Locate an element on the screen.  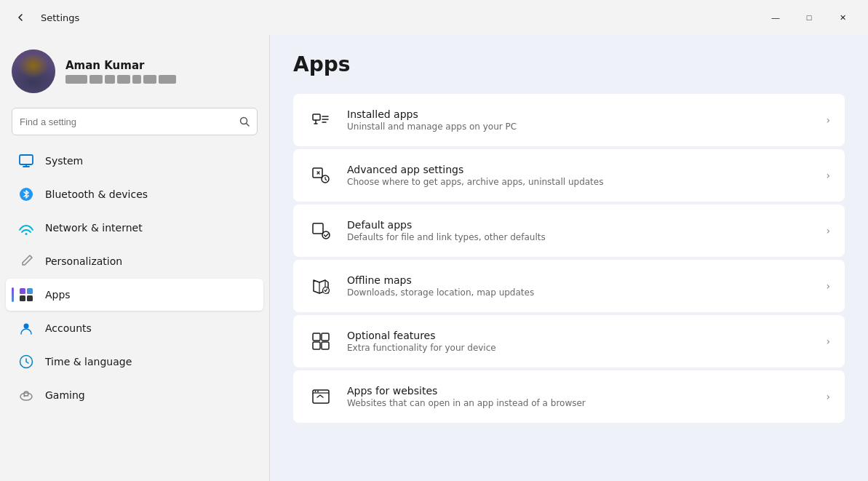
sidebar-item-personalization-label: Personalization is located at coordinates (84, 261).